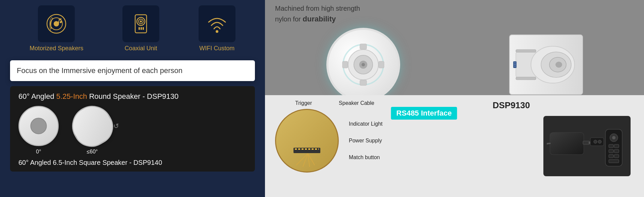  Describe the element at coordinates (366, 124) in the screenshot. I see `indicator-label: Indicator Light` at that location.